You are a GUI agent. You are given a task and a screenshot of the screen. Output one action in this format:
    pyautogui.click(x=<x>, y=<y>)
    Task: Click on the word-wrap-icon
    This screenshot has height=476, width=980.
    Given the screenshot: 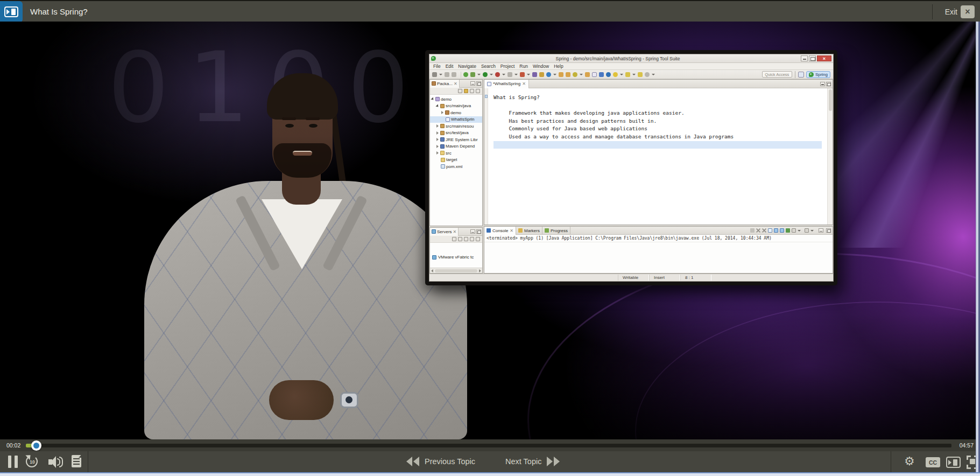 What is the action you would take?
    pyautogui.click(x=782, y=230)
    